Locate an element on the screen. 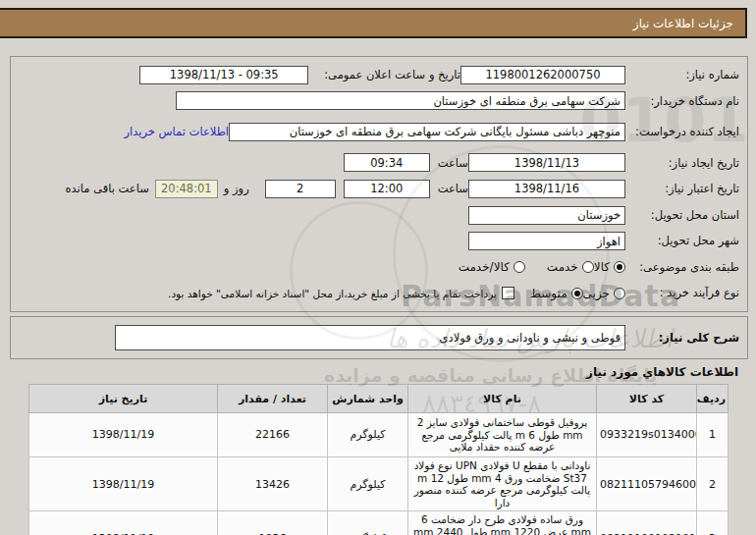  radio-service-label: خدمت is located at coordinates (563, 267).